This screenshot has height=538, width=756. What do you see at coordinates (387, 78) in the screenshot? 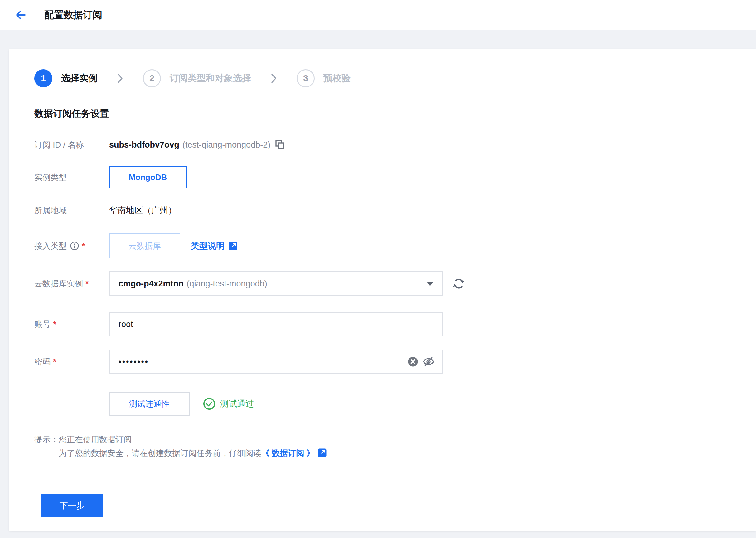
I see `step-indicator: 1 选择实例 2 订阅类型和对象选择 3 预校验` at bounding box center [387, 78].